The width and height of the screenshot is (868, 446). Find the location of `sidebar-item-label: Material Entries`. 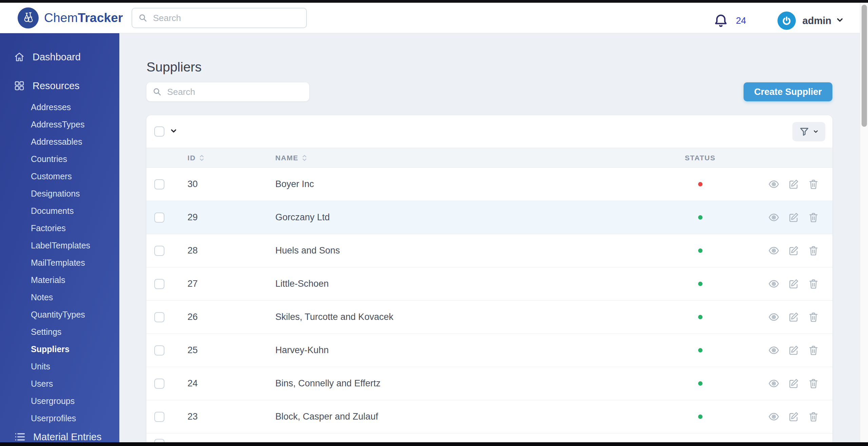

sidebar-item-label: Material Entries is located at coordinates (67, 437).